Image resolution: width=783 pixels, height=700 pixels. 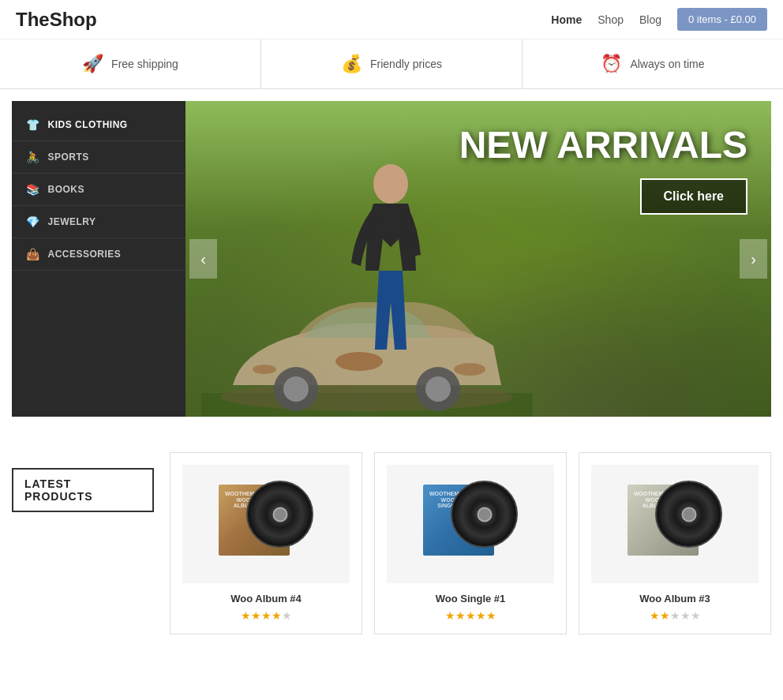 I want to click on album-art-2: WOOTHEMESWOOSINGLE, so click(x=470, y=524).